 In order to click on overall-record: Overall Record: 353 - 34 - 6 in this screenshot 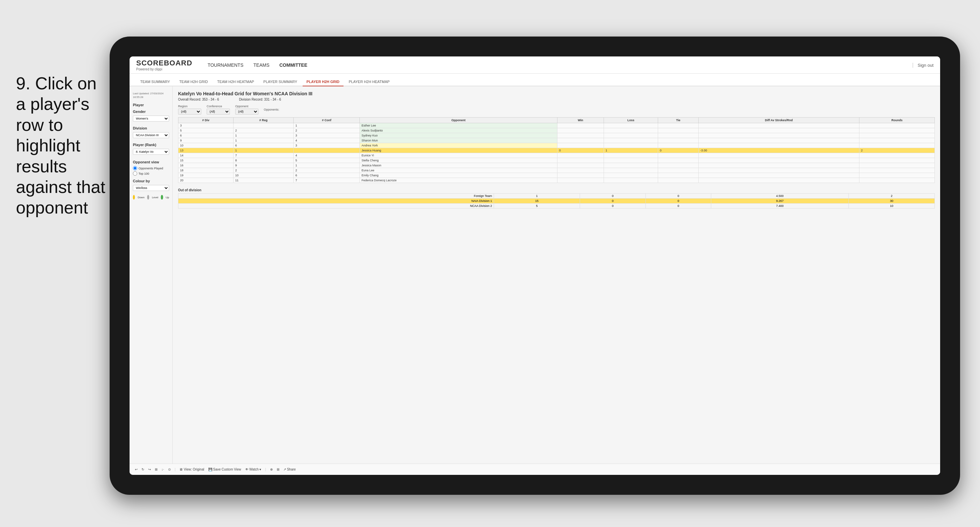, I will do `click(199, 100)`.